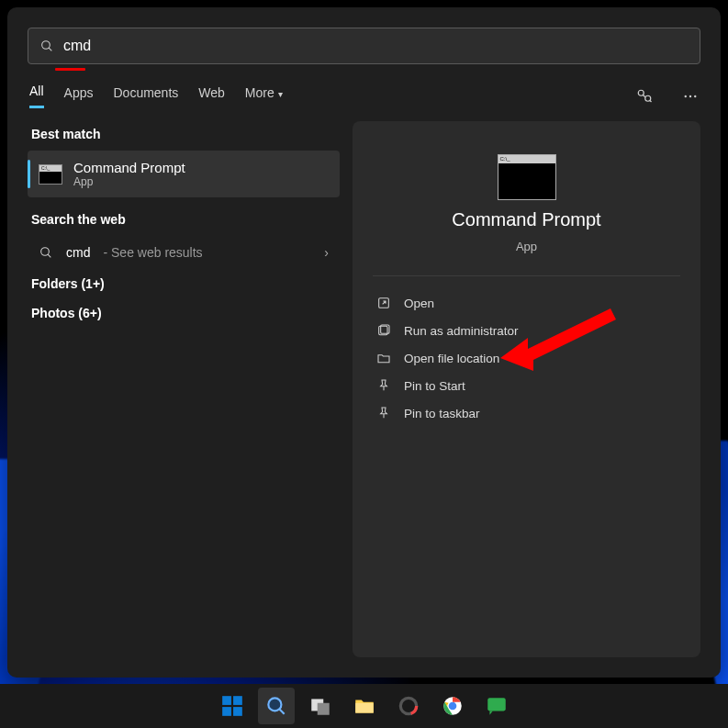  What do you see at coordinates (152, 252) in the screenshot?
I see `web-suffix: - See web results` at bounding box center [152, 252].